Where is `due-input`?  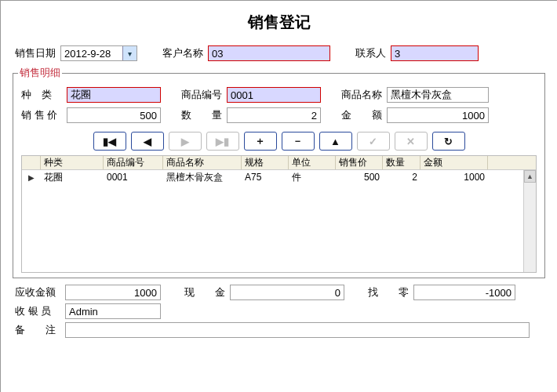 due-input is located at coordinates (113, 292).